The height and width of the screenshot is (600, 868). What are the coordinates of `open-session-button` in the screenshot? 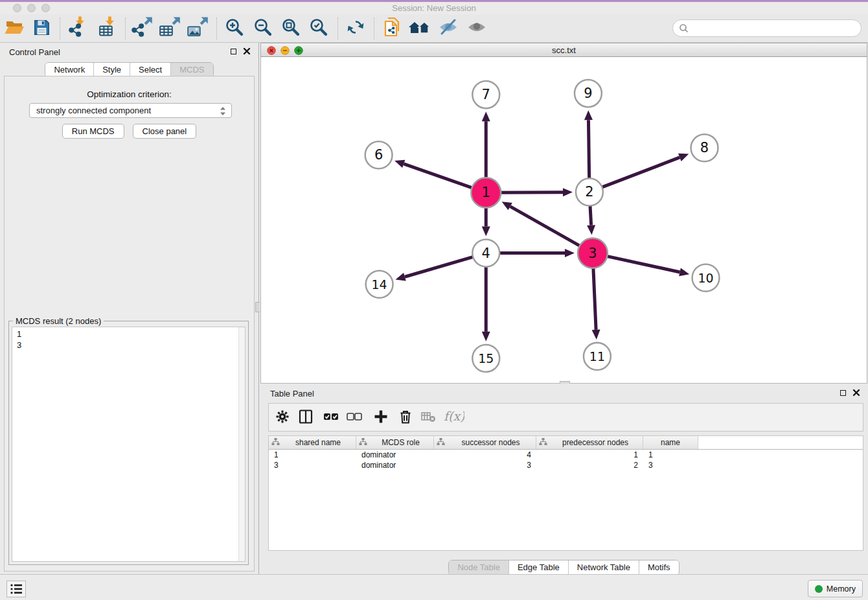 It's located at (14, 29).